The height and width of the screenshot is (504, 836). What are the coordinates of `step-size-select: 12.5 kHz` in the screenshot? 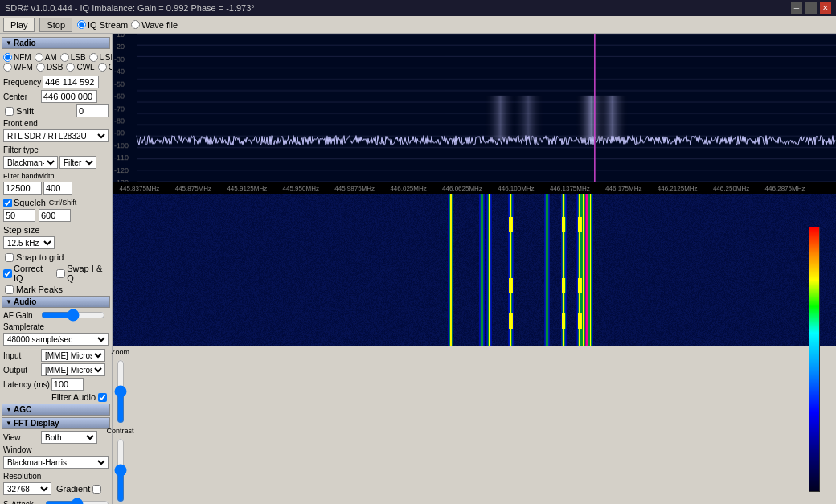 It's located at (29, 243).